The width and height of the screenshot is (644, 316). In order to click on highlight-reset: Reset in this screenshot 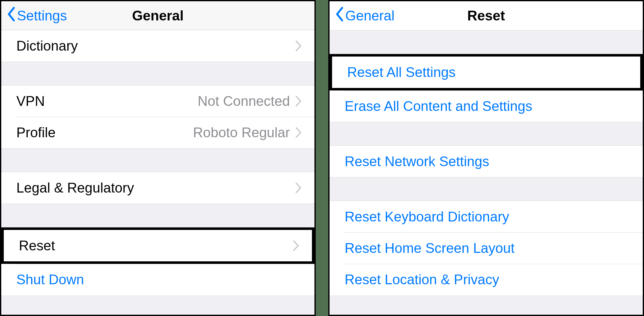, I will do `click(158, 246)`.